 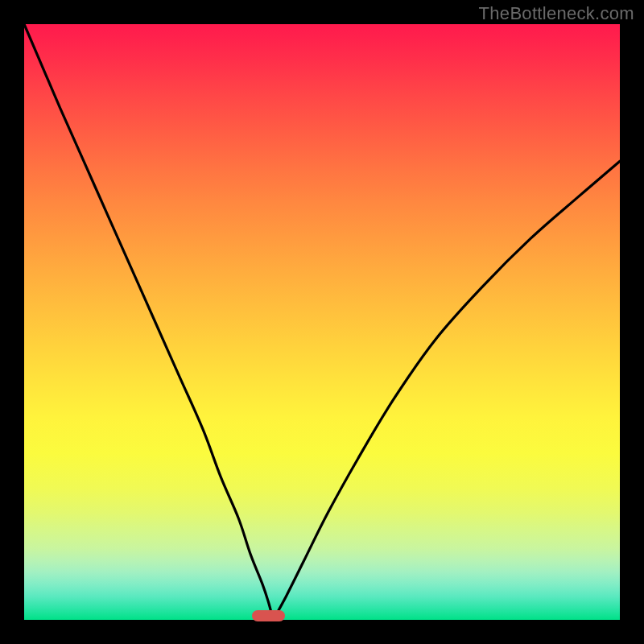 I want to click on watermark-text: TheBottleneck.com, so click(x=557, y=14).